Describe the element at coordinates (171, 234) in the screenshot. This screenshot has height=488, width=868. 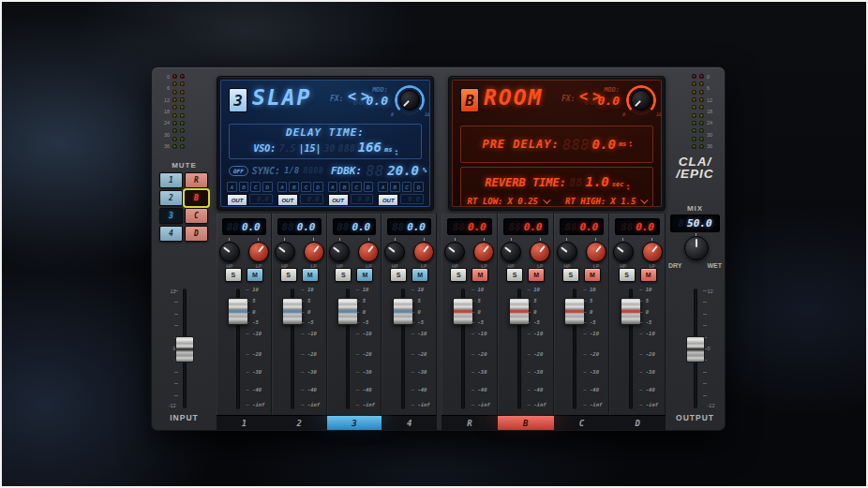
I see `mute-select-button-4: 4` at that location.